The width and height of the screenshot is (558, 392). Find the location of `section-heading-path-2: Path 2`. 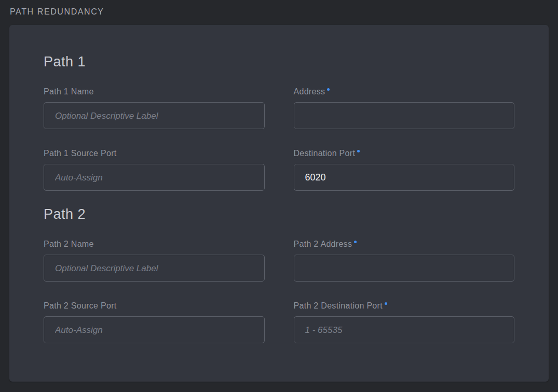

section-heading-path-2: Path 2 is located at coordinates (279, 215).